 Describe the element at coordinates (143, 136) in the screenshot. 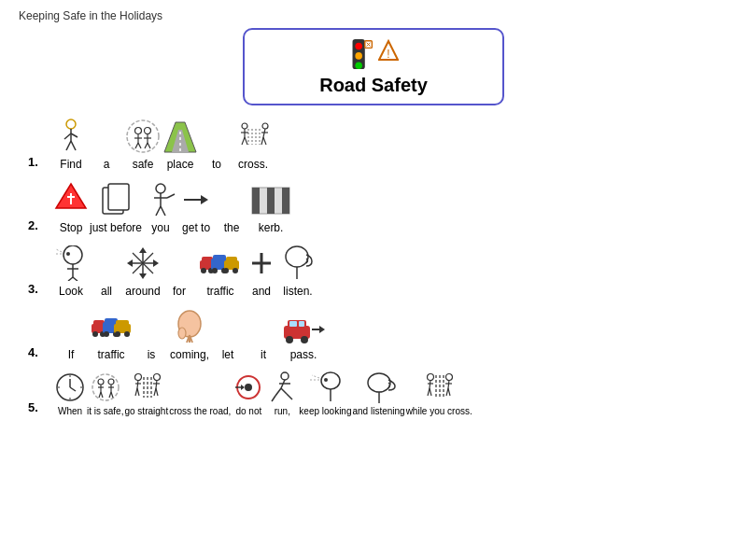

I see `safe-people-icon` at that location.